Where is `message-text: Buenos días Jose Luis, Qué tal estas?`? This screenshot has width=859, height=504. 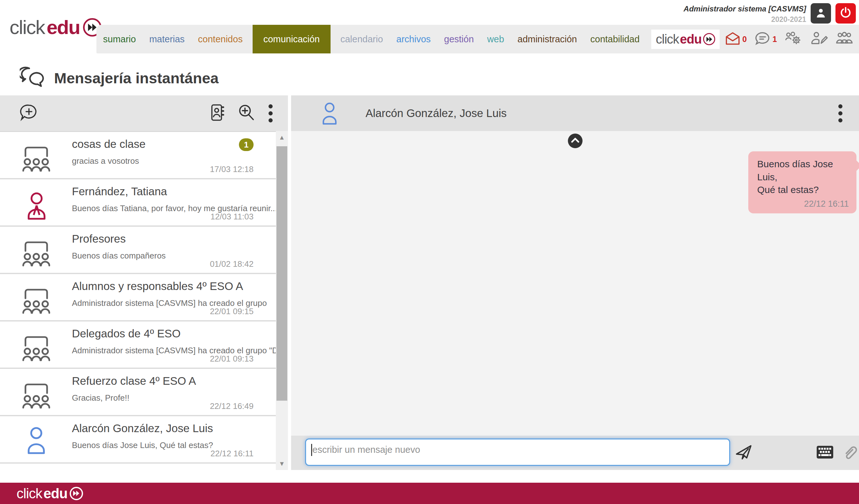 message-text: Buenos días Jose Luis, Qué tal estas? is located at coordinates (803, 177).